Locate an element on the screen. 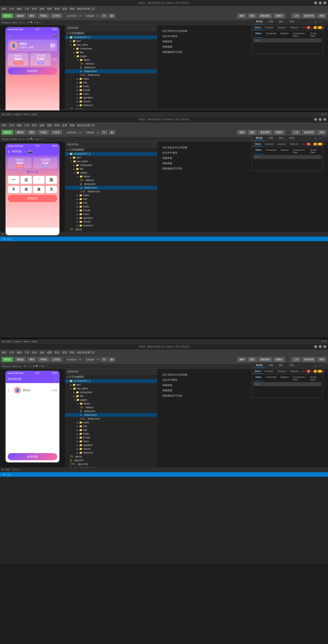  visual-btn: 可视化 is located at coordinates (44, 16).